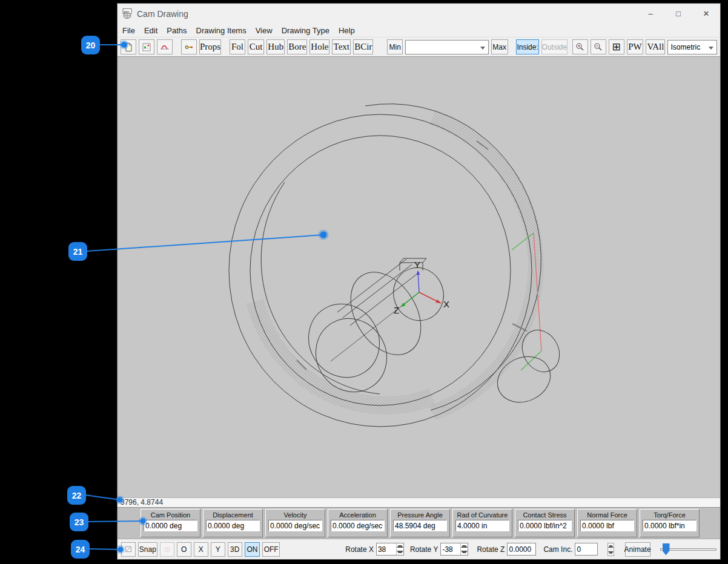 Image resolution: width=728 pixels, height=564 pixels. What do you see at coordinates (611, 549) in the screenshot?
I see `cam-inc-spinner` at bounding box center [611, 549].